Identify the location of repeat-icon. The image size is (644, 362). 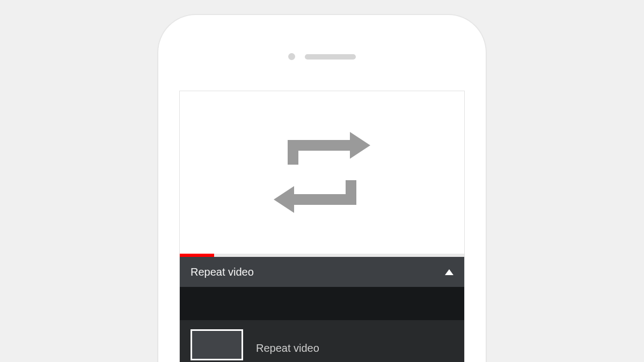
(322, 173).